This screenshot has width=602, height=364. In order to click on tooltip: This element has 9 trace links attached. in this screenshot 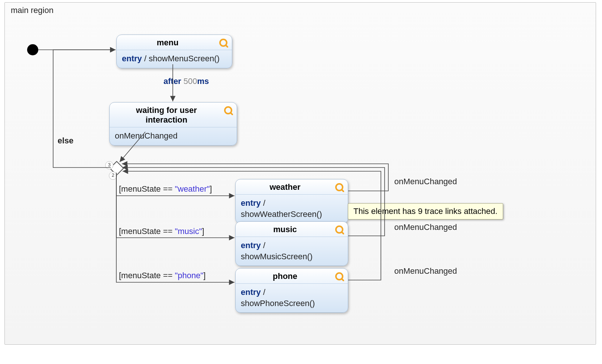, I will do `click(425, 211)`.